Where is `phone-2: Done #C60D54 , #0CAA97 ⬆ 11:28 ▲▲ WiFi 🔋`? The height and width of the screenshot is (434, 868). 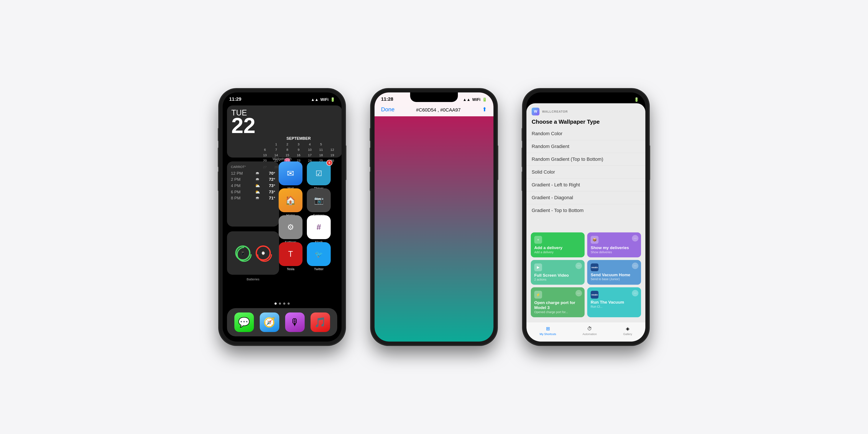
phone-2: Done #C60D54 , #0CAA97 ⬆ 11:28 ▲▲ WiFi 🔋 is located at coordinates (434, 217).